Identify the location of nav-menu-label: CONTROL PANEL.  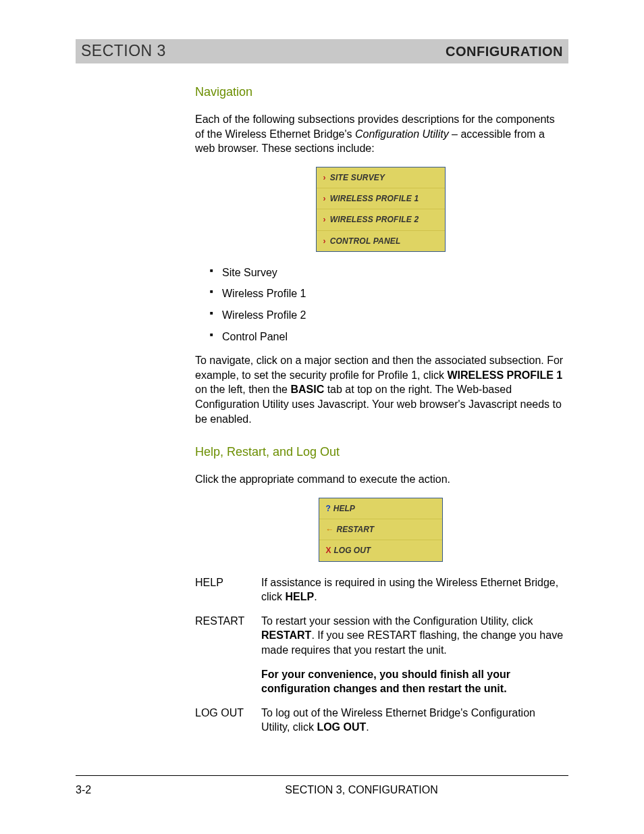
(366, 241).